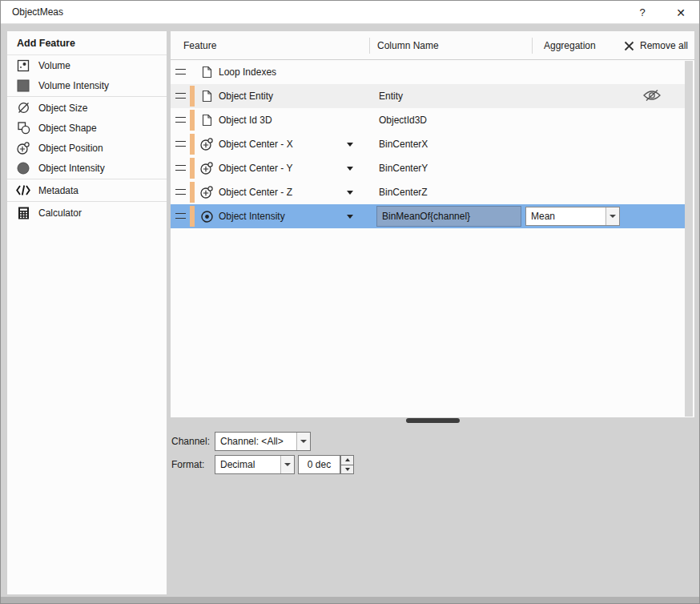 The image size is (700, 604). What do you see at coordinates (681, 13) in the screenshot?
I see `close-button: ✕` at bounding box center [681, 13].